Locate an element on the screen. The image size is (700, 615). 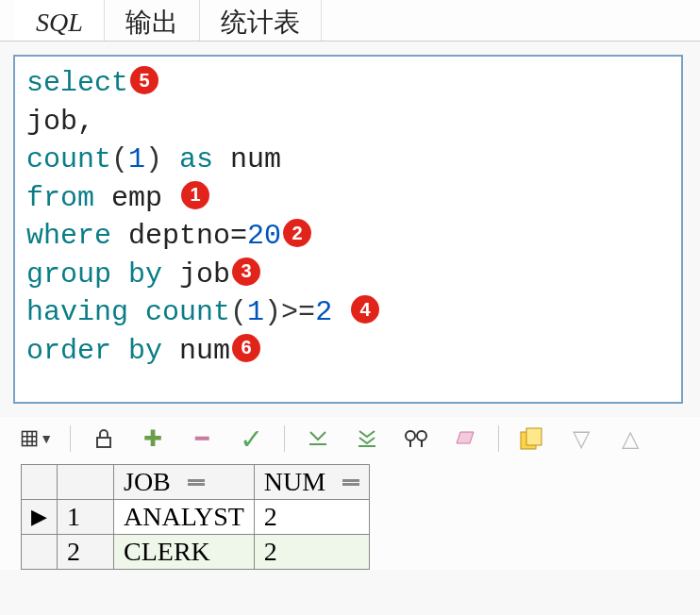
delete-row-icon: ━ is located at coordinates (202, 439).